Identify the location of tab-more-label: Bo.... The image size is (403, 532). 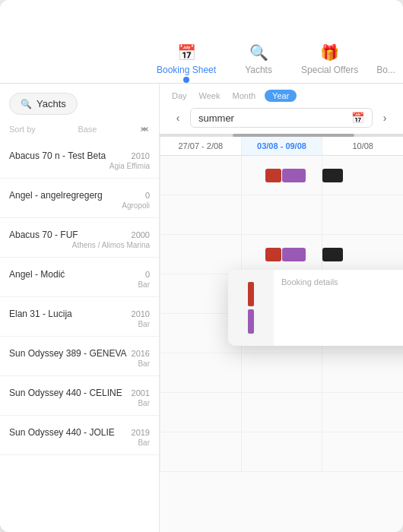
(386, 70).